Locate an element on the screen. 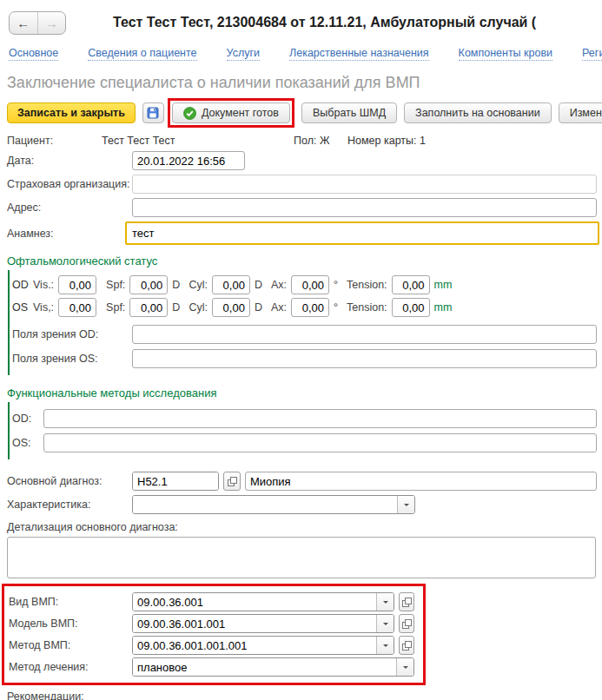 The image size is (602, 700). nav-item-services: Услуги is located at coordinates (243, 54).